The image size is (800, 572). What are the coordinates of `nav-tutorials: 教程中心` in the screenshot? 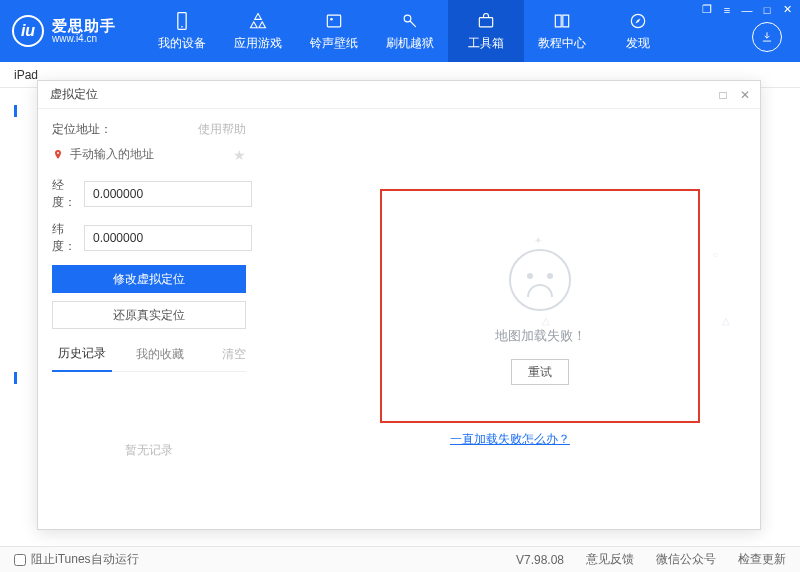 It's located at (562, 31).